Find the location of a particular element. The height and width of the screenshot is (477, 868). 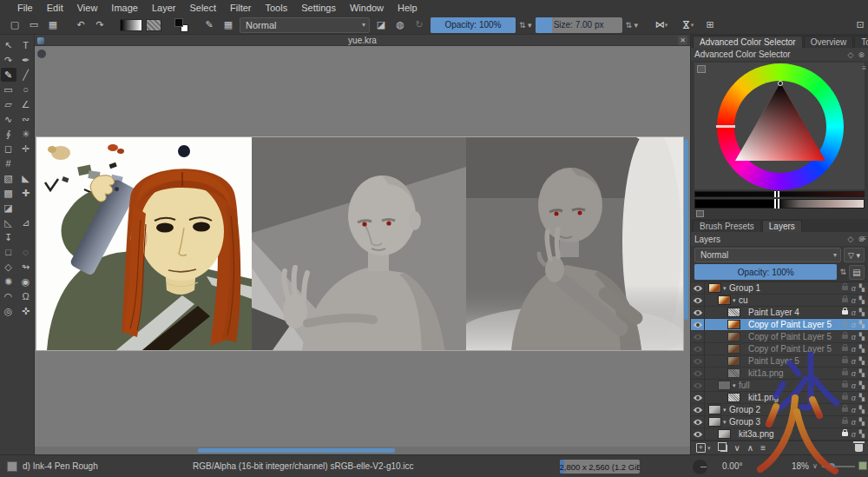

tool-icon-tool-magnetic-select: Ω is located at coordinates (26, 296).